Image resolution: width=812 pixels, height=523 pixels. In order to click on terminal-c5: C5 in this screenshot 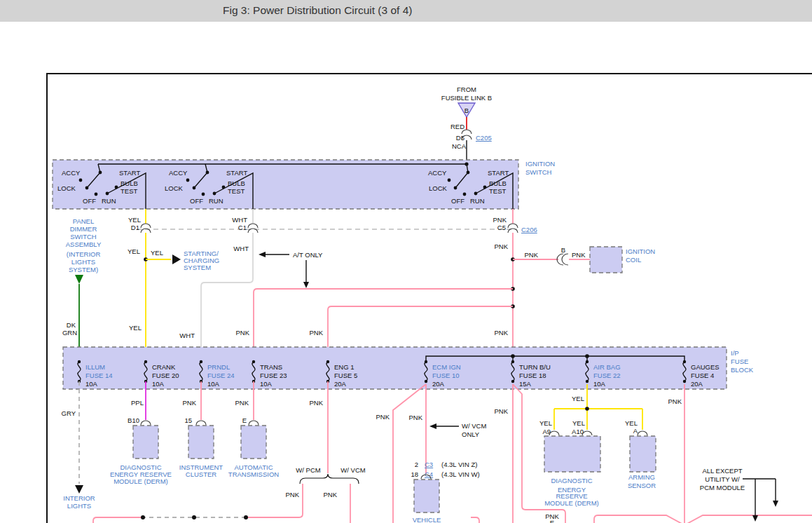, I will do `click(502, 227)`.